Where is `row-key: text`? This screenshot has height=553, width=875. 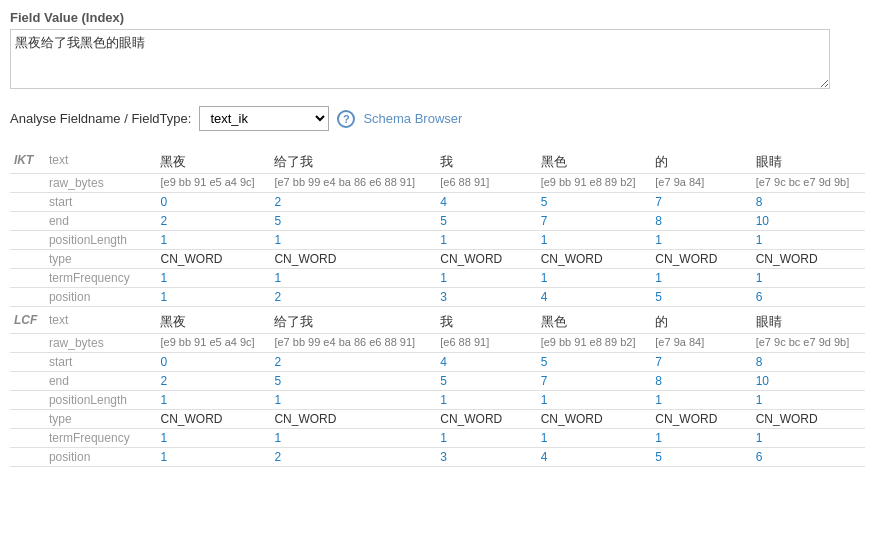
row-key: text is located at coordinates (101, 320).